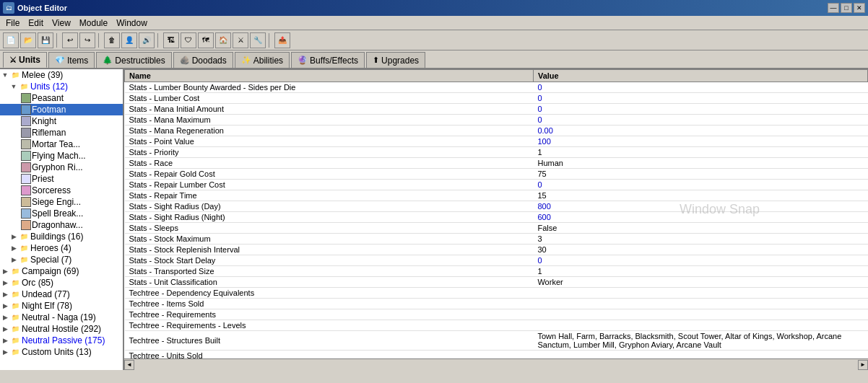  Describe the element at coordinates (61, 271) in the screenshot. I see `tree-group-campaign: ▶ 📁 Campaign (69)` at that location.